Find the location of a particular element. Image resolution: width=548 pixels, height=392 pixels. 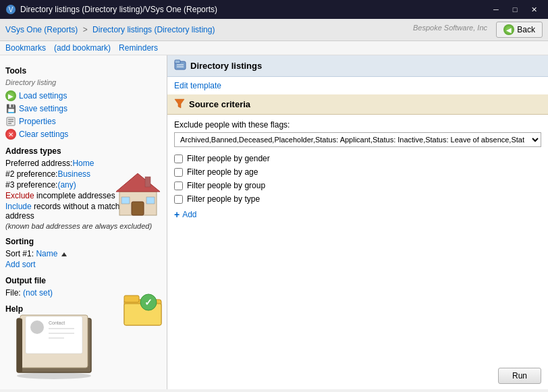

reminders-link: Reminders is located at coordinates (138, 48).